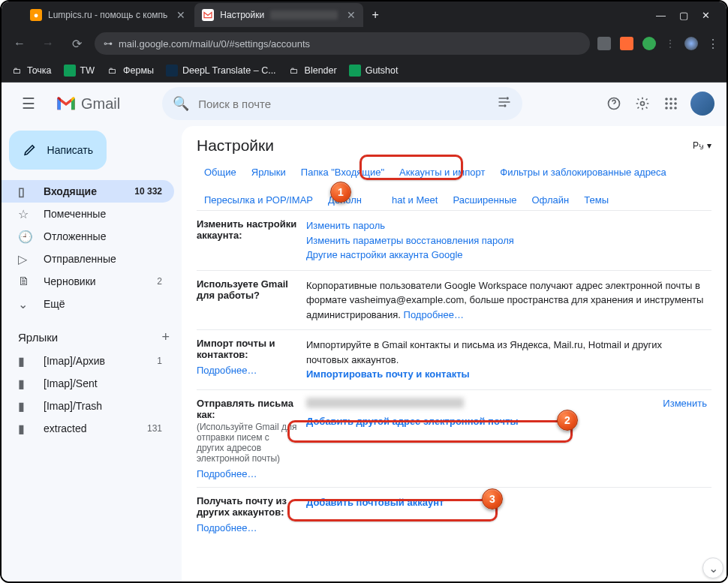  What do you see at coordinates (88, 191) in the screenshot?
I see `nav-inbox: ▯Входящие10 332` at bounding box center [88, 191].